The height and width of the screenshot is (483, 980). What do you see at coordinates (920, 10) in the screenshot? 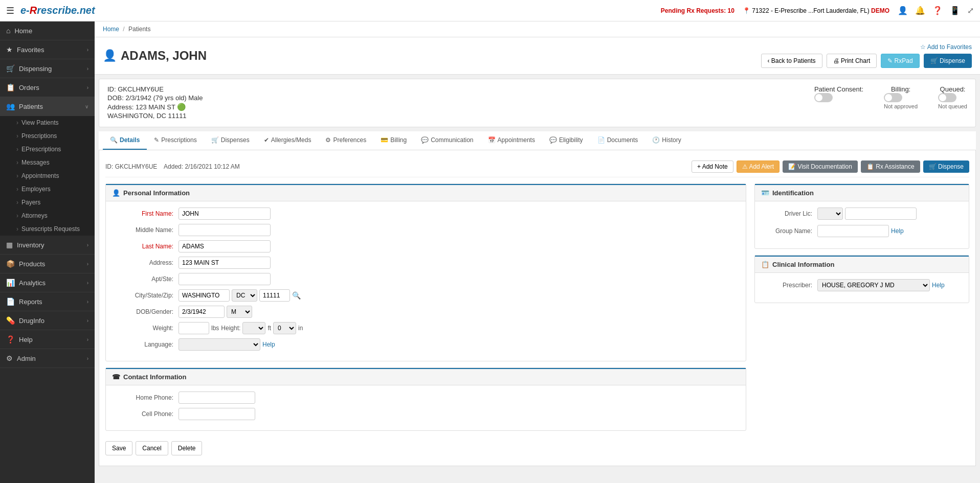
I see `bell-icon: 🔔` at bounding box center [920, 10].